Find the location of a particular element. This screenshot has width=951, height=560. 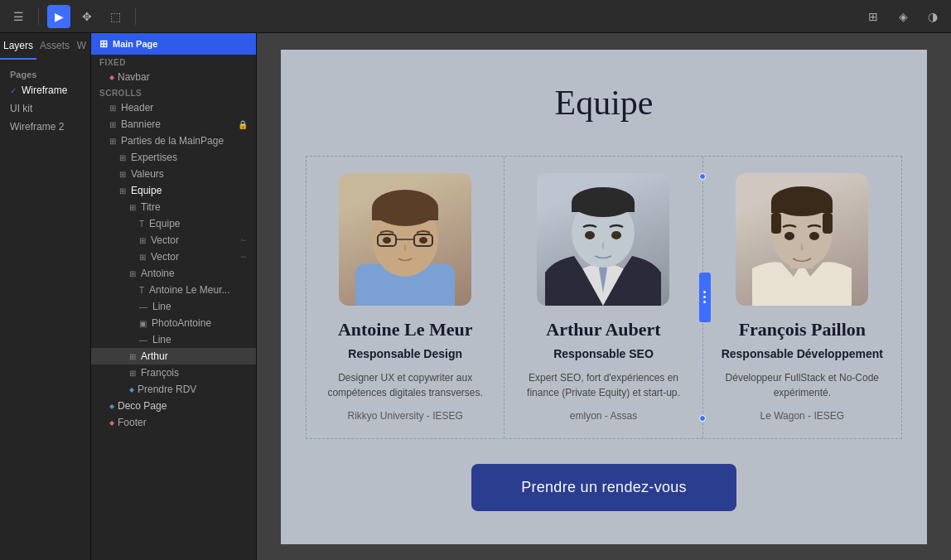

layer-label: Footer is located at coordinates (133, 422).